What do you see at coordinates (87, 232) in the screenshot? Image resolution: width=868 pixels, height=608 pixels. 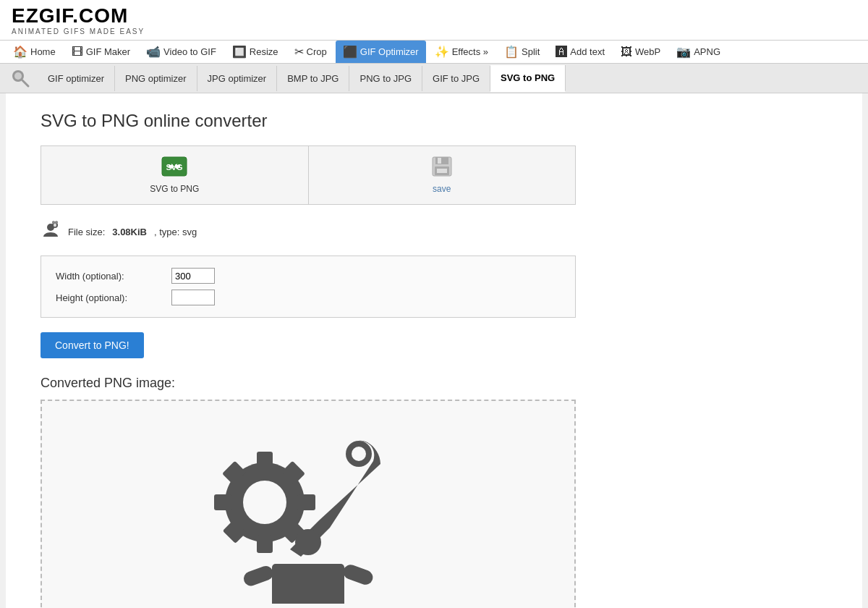 I see `file-size-label: File size:` at bounding box center [87, 232].